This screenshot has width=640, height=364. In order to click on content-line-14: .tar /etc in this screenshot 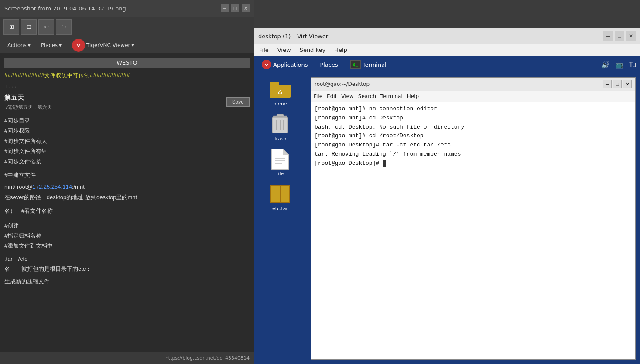, I will do `click(127, 259)`.